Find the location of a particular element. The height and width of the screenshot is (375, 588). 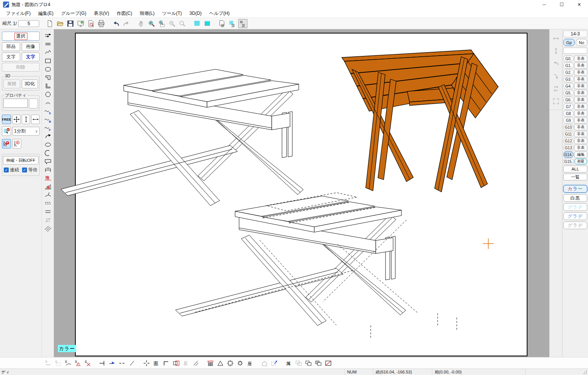

ellipse-icon is located at coordinates (48, 145).